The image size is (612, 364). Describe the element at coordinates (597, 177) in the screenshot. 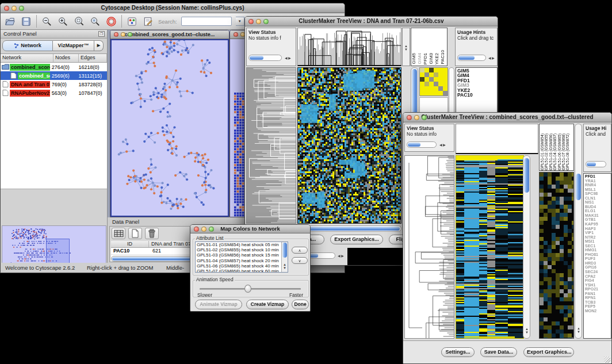

I see `row-label: PFD1` at that location.